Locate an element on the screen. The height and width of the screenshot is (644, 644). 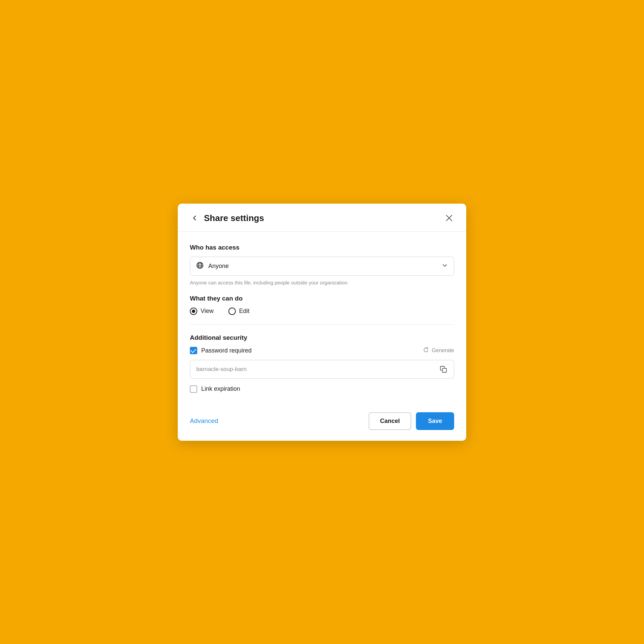
dialog-header: Share settings is located at coordinates (322, 218).